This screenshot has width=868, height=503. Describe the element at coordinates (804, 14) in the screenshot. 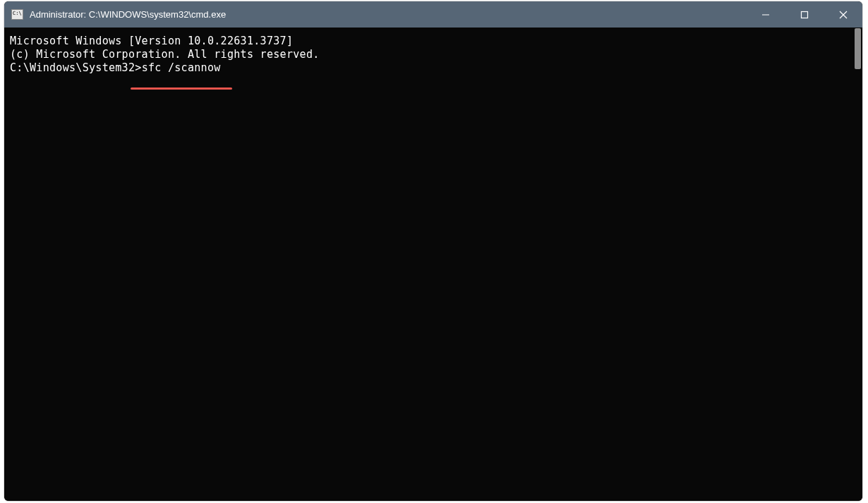

I see `maximize-button` at that location.